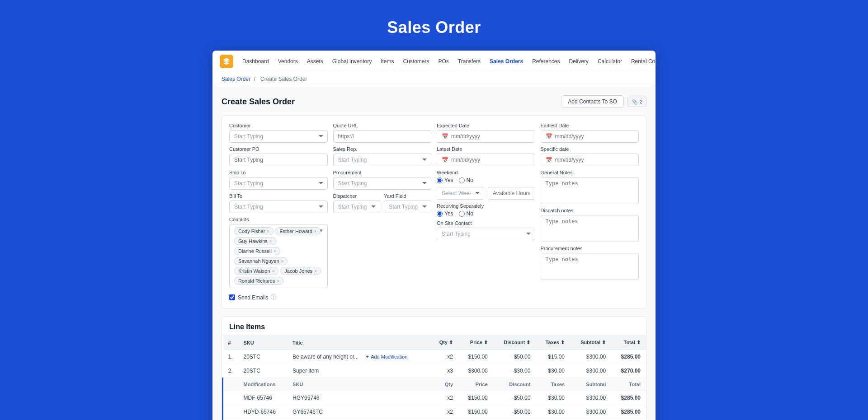 Image resolution: width=868 pixels, height=420 pixels. I want to click on dispatcher-yard-group: Dispatcher Start Typing Yard Field Start…, so click(382, 203).